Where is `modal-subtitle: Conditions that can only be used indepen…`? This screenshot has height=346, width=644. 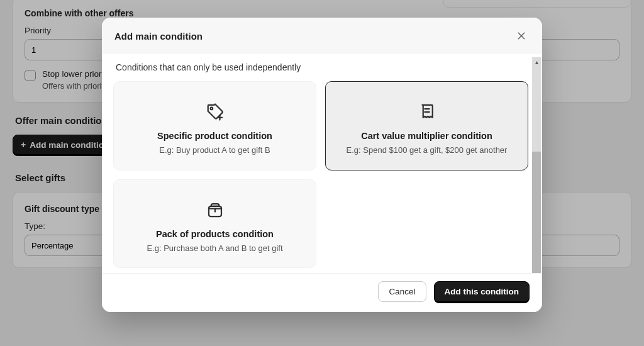
modal-subtitle: Conditions that can only be used indepen… is located at coordinates (322, 67).